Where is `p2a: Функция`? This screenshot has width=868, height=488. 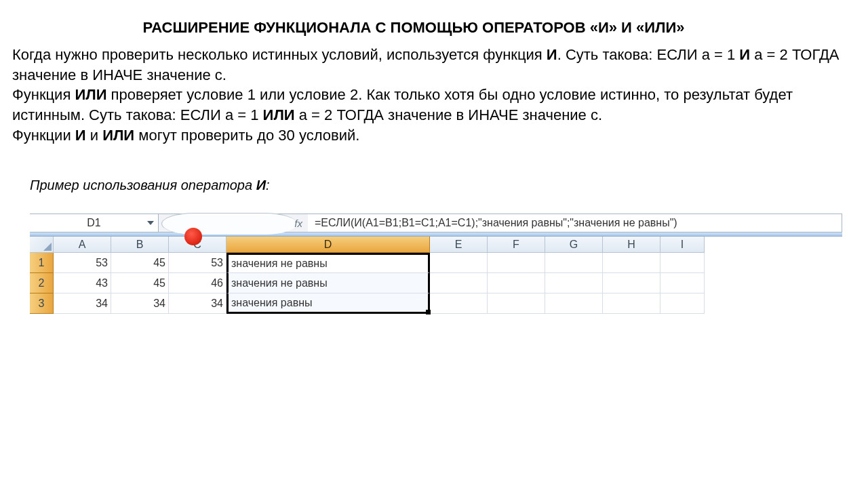
p2a: Функция is located at coordinates (43, 95).